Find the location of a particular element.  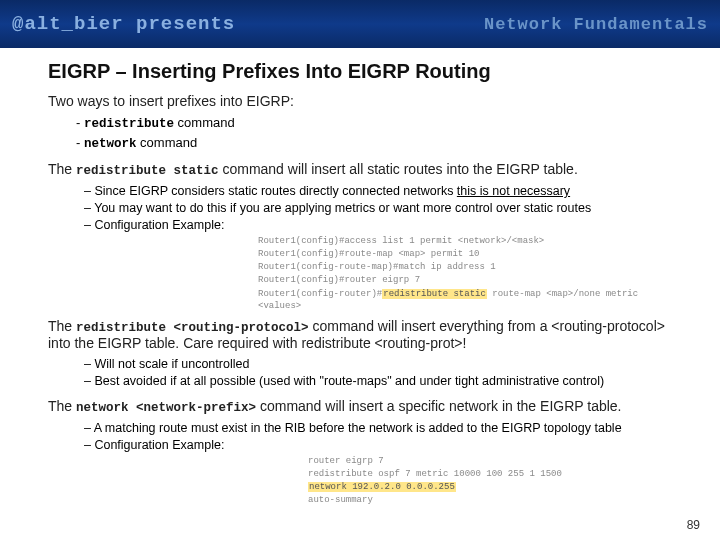

redist-static-line: The redistribute static command will ins… is located at coordinates (360, 170).